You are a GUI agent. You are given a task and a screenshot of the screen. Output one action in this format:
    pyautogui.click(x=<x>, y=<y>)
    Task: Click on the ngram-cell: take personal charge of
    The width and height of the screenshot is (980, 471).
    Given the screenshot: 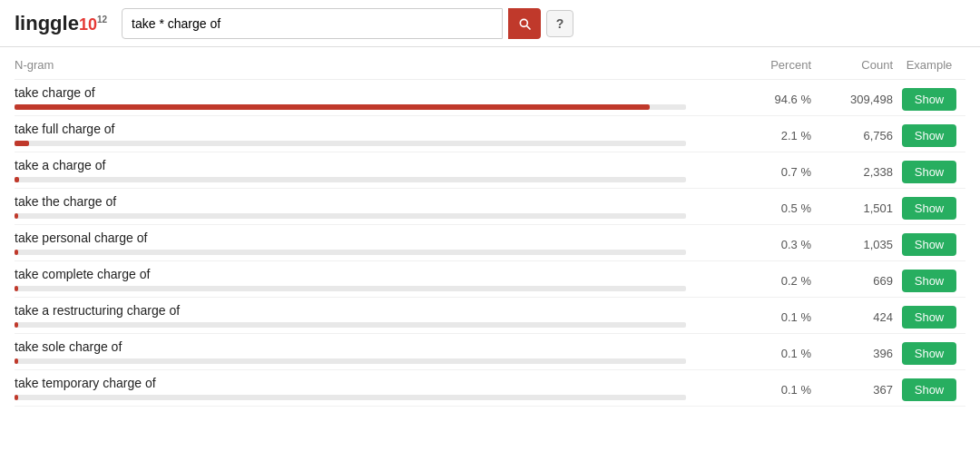 What is the action you would take?
    pyautogui.click(x=372, y=245)
    